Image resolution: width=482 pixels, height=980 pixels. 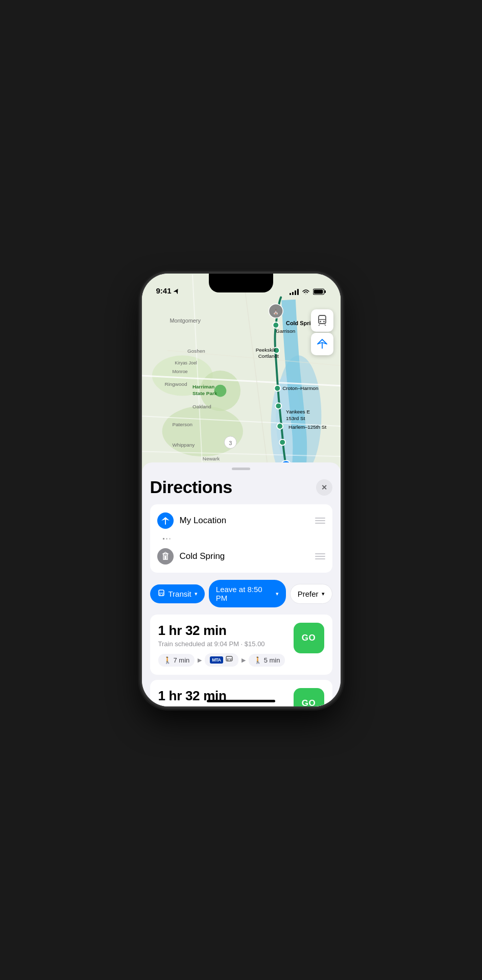 I want to click on walk-step-1: 🚶 7 min, so click(x=177, y=660).